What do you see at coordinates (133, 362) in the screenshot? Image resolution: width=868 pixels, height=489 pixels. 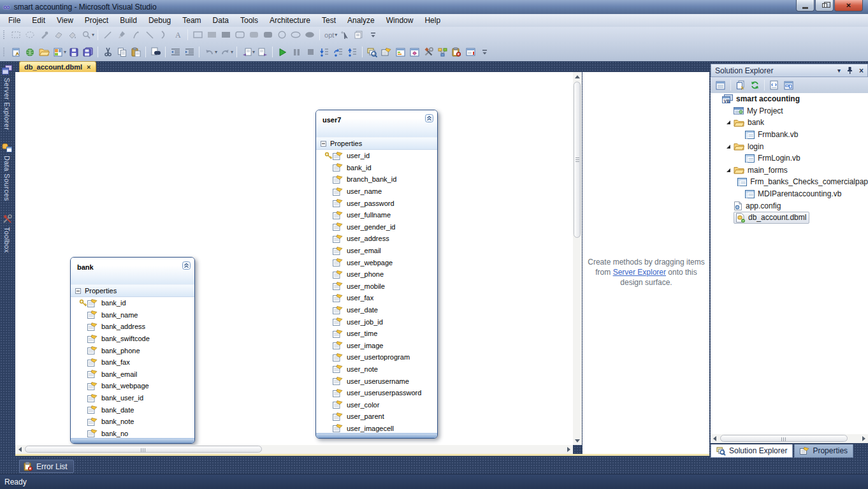 I see `entity-field-row: bank_fax` at bounding box center [133, 362].